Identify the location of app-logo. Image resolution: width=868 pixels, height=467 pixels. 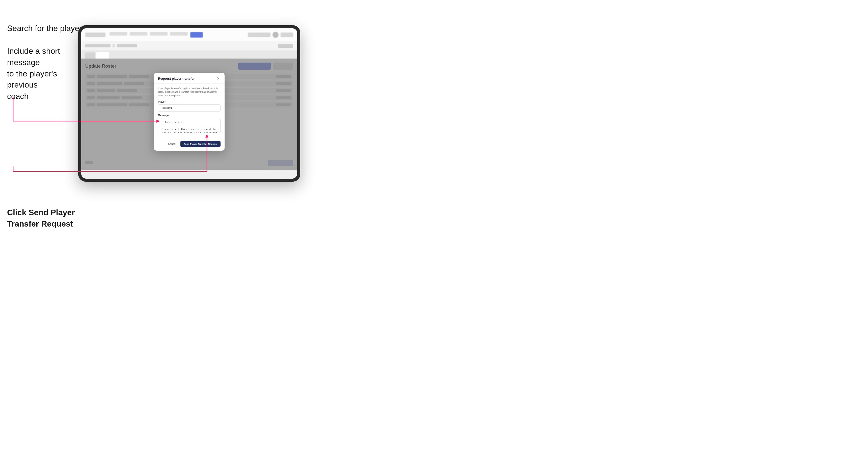
(95, 35).